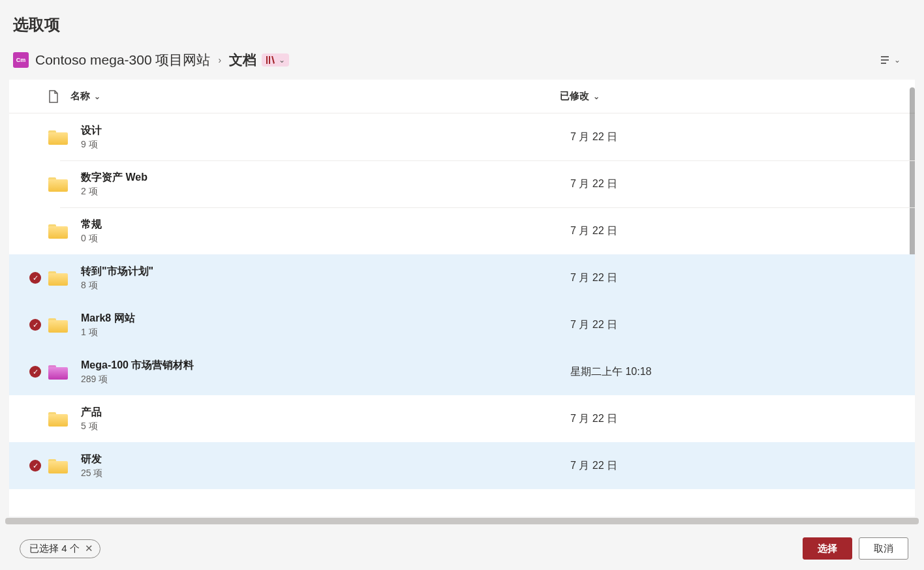  I want to click on scrollbar-horizontal, so click(462, 521).